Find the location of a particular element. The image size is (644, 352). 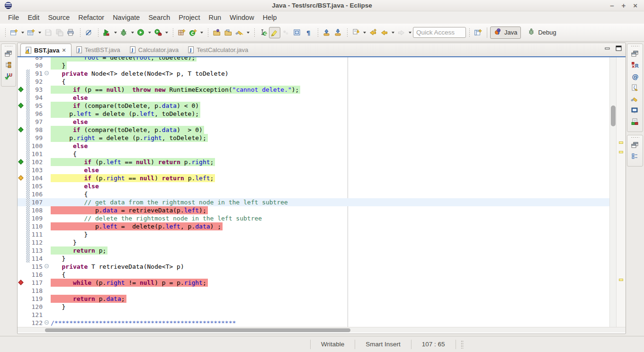

new-java-class-button: C is located at coordinates (193, 33).